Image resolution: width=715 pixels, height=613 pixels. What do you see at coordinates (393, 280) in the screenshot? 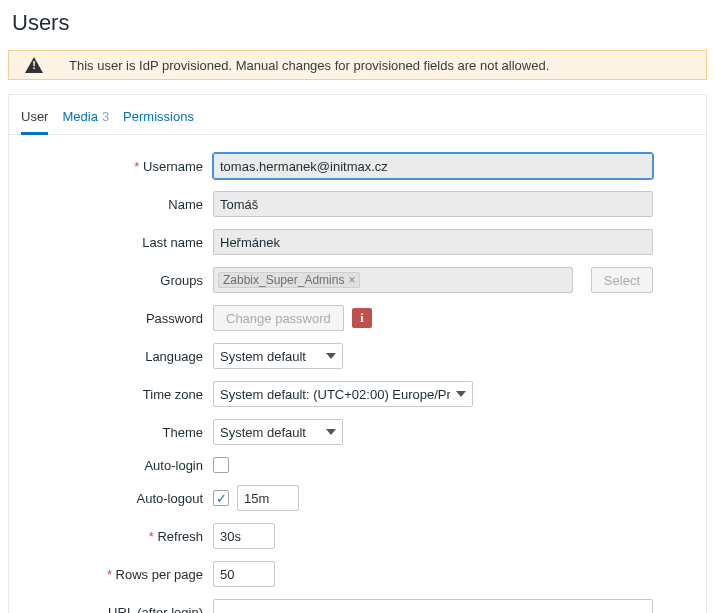
I see `groups-field: Zabbix_Super_Admins ×` at bounding box center [393, 280].